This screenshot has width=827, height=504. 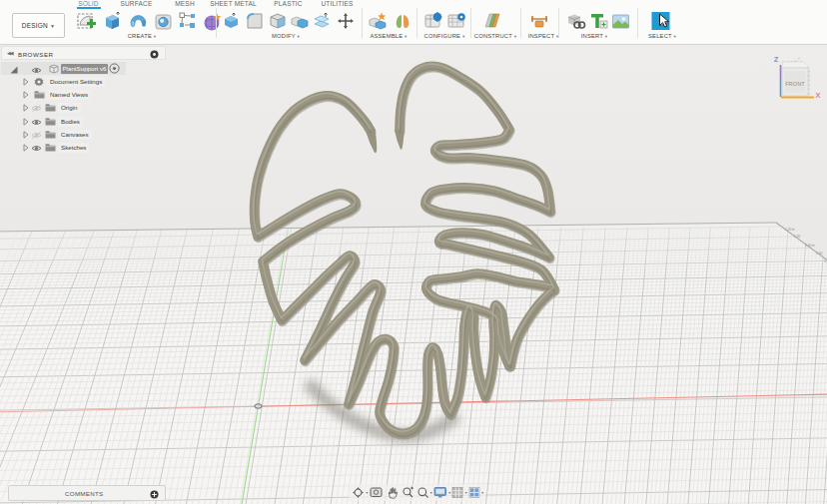 I want to click on svg-text: 1.40 m, so click(x=810, y=246).